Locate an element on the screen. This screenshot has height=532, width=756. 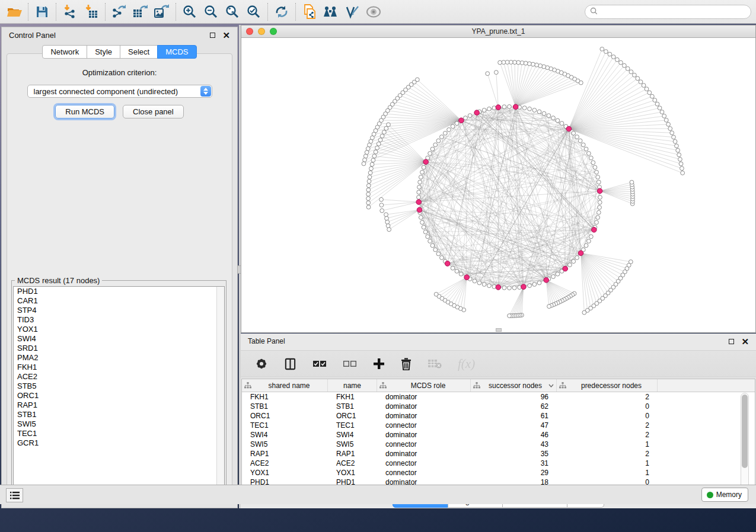
zoom-selected-icon is located at coordinates (254, 12).